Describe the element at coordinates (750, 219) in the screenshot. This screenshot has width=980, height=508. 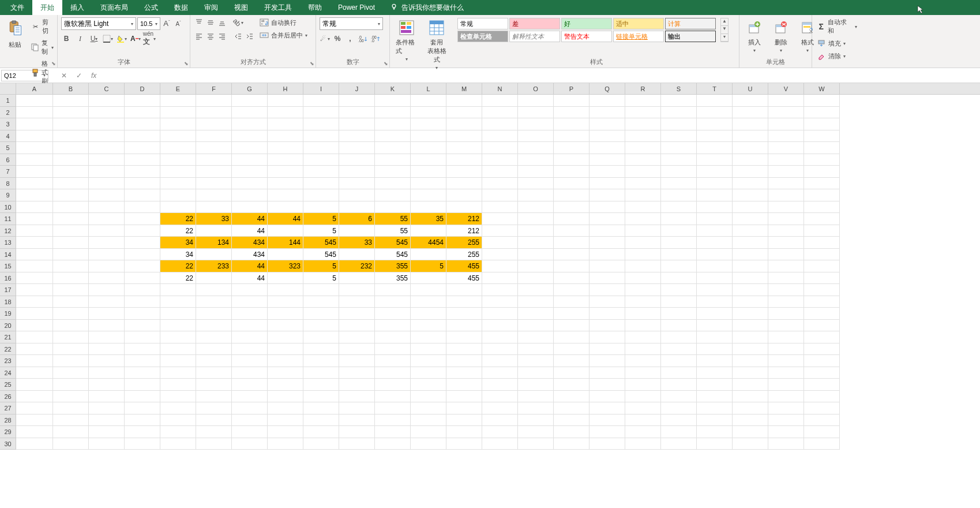
I see `cell-U11` at that location.